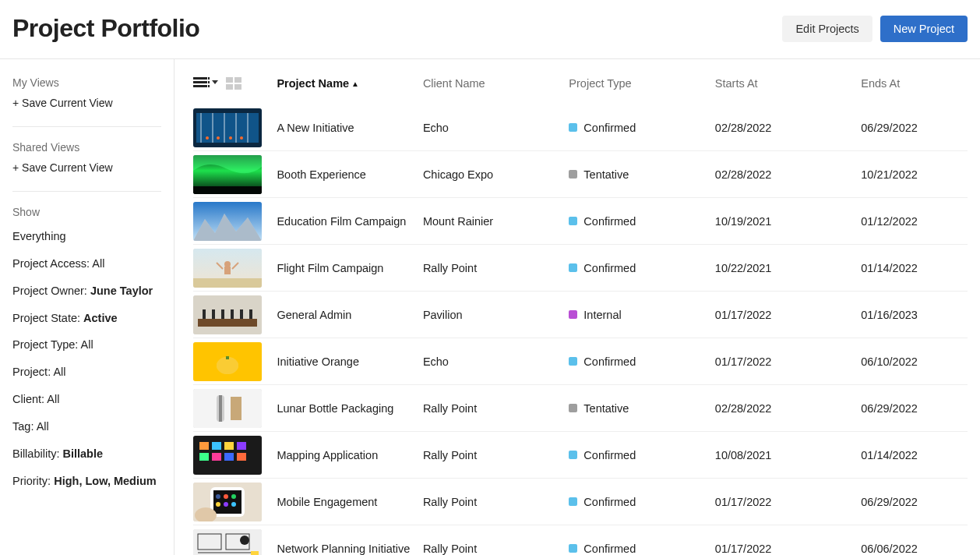 The image size is (980, 555). Describe the element at coordinates (788, 128) in the screenshot. I see `starts-at-cell: 02/28/2022` at that location.